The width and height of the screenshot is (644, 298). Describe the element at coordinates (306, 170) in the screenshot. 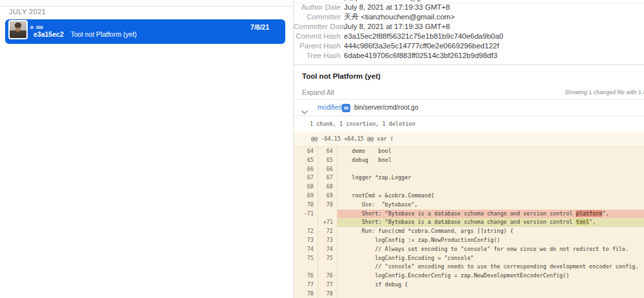

I see `line-number-old: 66` at that location.